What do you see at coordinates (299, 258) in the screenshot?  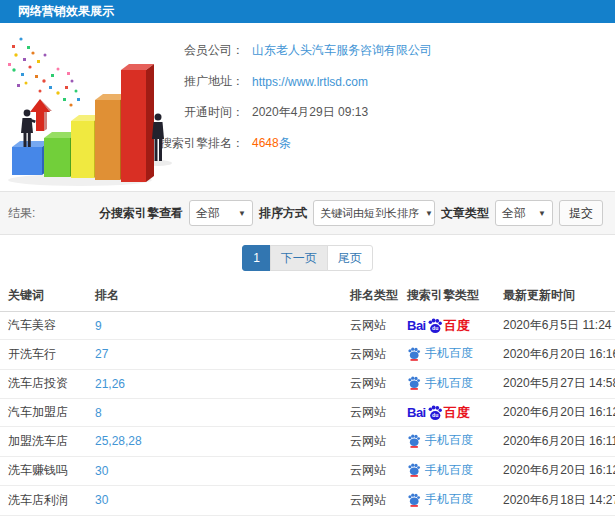 I see `pagination-next-button: 下一页` at bounding box center [299, 258].